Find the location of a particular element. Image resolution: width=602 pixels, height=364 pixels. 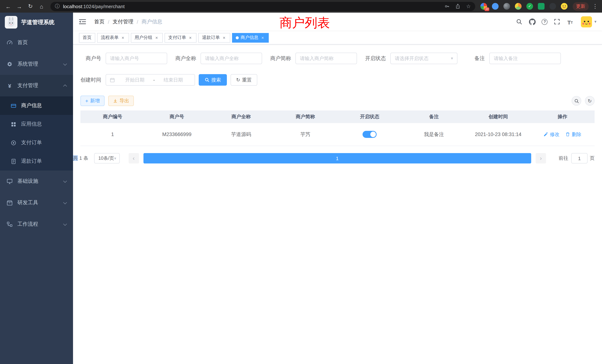

remark-label: 备注 is located at coordinates (480, 58).